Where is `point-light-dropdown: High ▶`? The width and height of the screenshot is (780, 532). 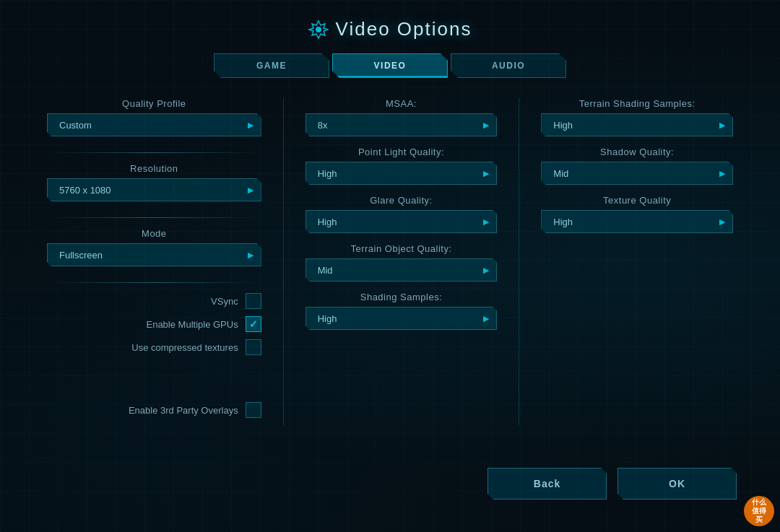
point-light-dropdown: High ▶ is located at coordinates (402, 173).